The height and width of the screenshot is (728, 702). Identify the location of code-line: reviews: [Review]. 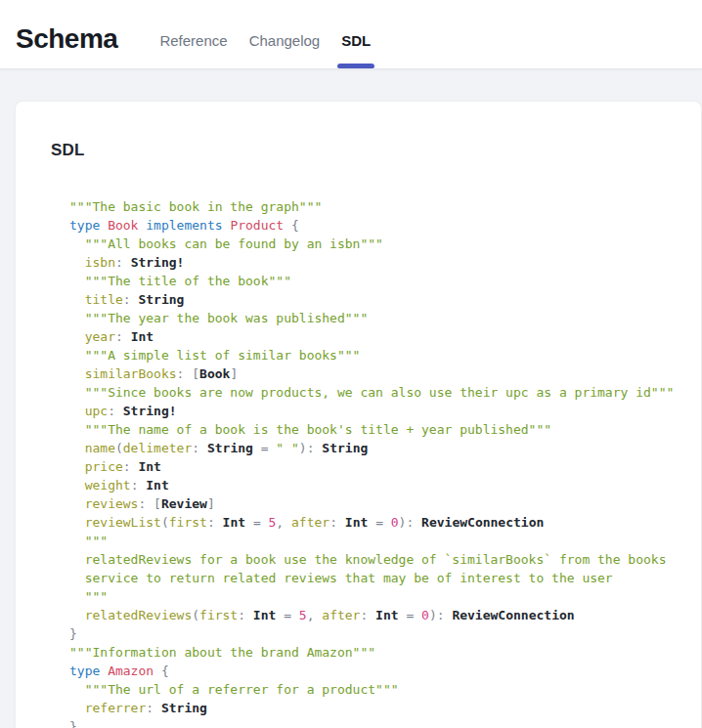
(375, 504).